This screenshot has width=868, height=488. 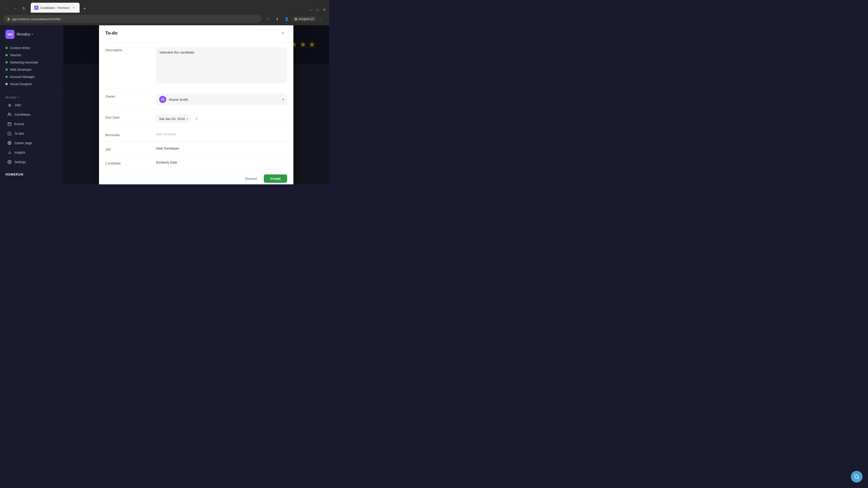 I want to click on window-minimize: –, so click(x=311, y=10).